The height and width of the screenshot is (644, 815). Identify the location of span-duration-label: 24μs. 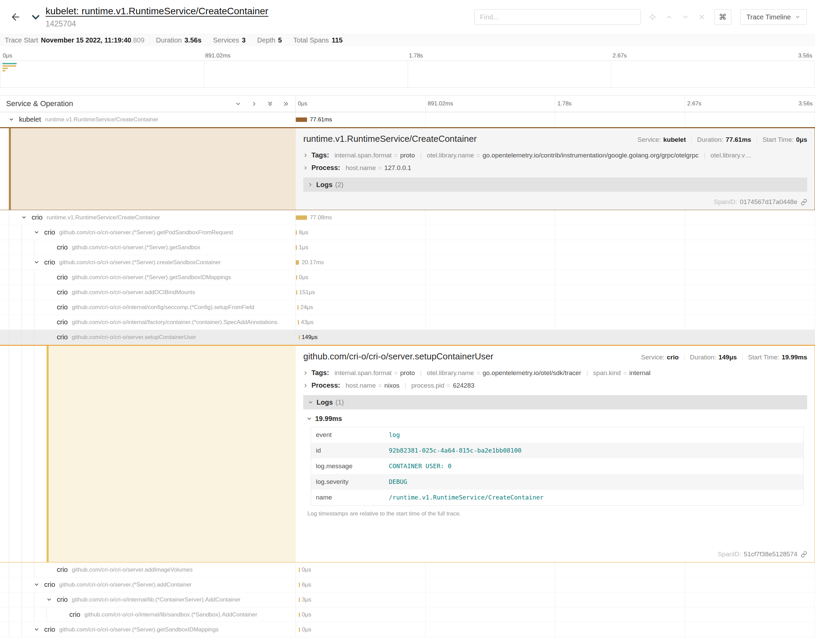
(306, 307).